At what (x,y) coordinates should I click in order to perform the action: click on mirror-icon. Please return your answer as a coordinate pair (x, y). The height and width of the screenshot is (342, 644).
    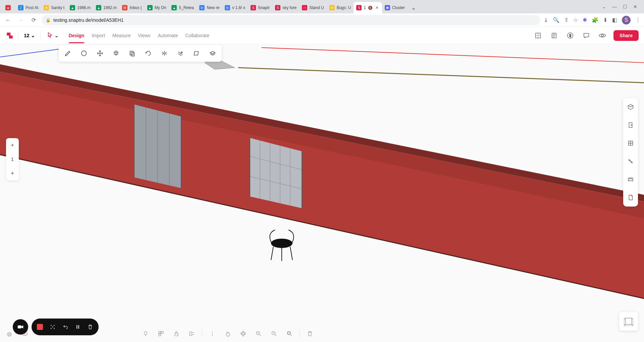
    Looking at the image, I should click on (164, 53).